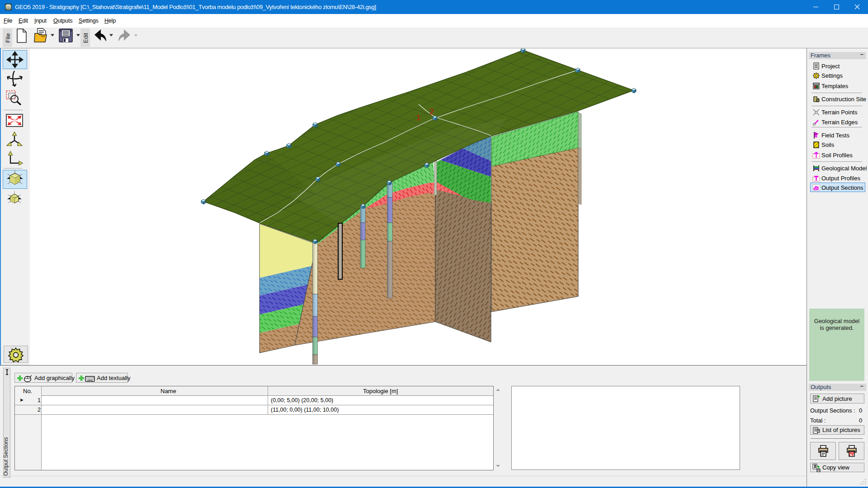 The width and height of the screenshot is (868, 488). Describe the element at coordinates (419, 117) in the screenshot. I see `svg-text: 1` at that location.